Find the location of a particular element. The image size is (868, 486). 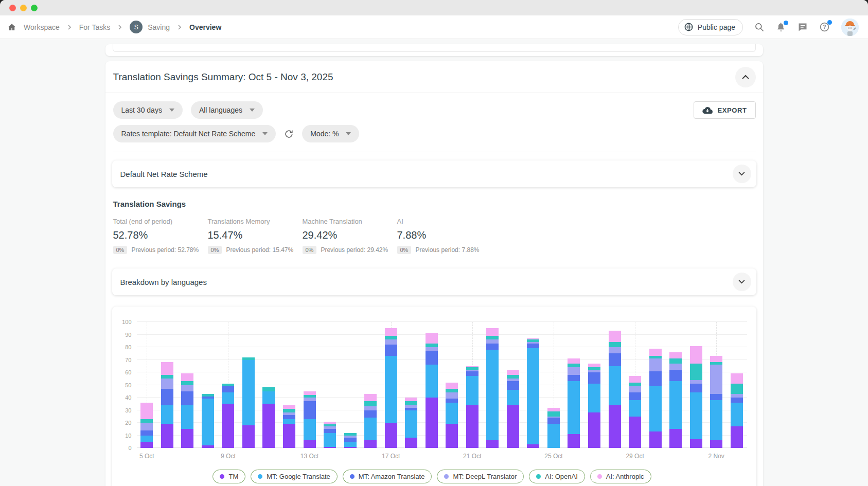

breadcrumb-workspace: Workspace is located at coordinates (42, 27).